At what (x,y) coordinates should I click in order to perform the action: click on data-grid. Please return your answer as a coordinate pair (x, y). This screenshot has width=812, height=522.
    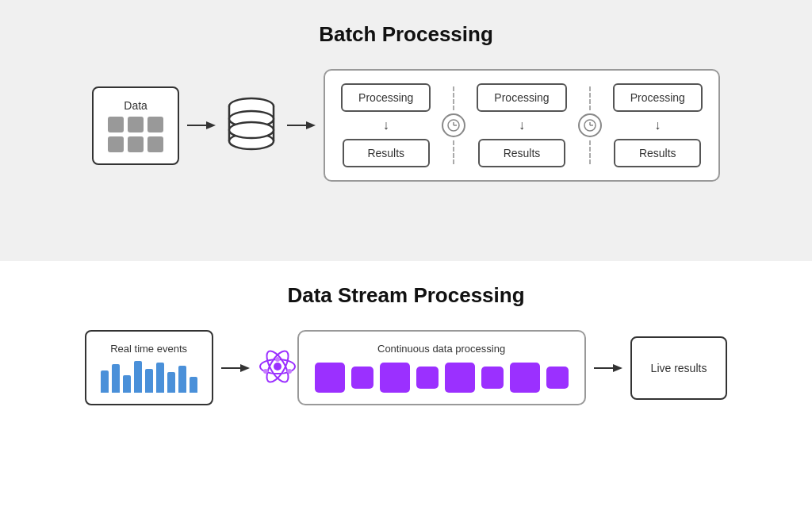
    Looking at the image, I should click on (136, 135).